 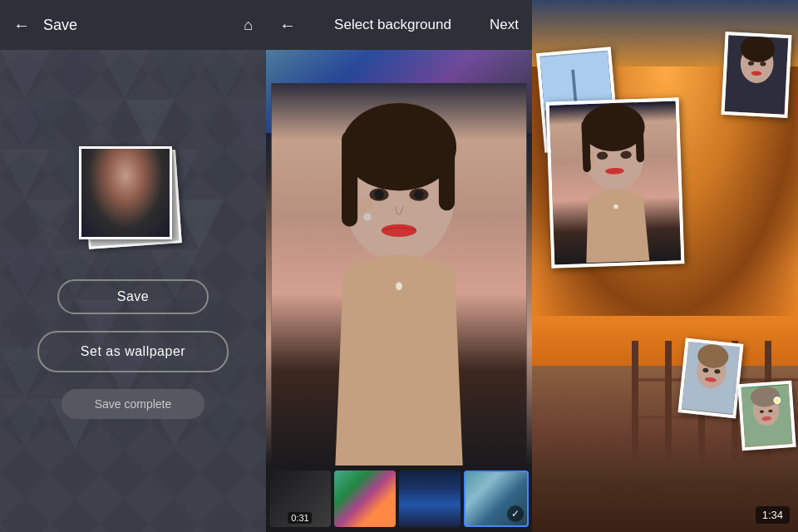 I want to click on middle-header: ← Select background Next, so click(x=399, y=25).